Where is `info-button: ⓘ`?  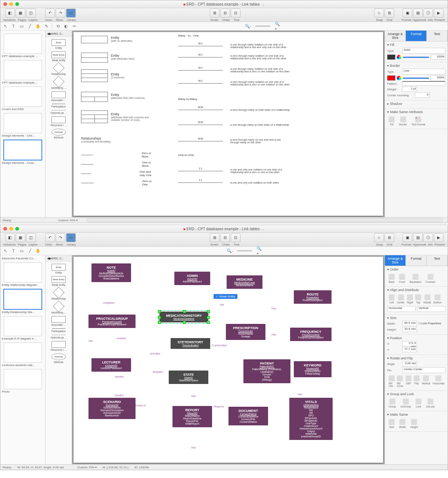
info-button: ⓘ is located at coordinates (428, 238).